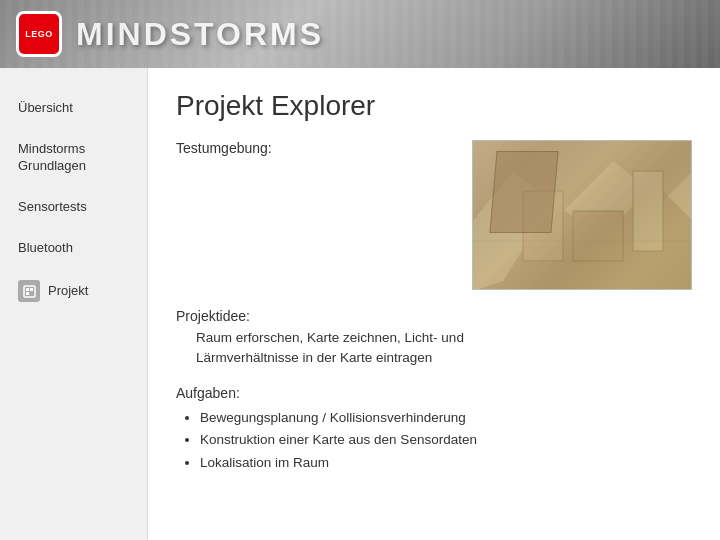 Image resolution: width=720 pixels, height=540 pixels. Describe the element at coordinates (446, 440) in the screenshot. I see `aufgaben-item-2: Konstruktion einer Karte aus den Sensord…` at that location.